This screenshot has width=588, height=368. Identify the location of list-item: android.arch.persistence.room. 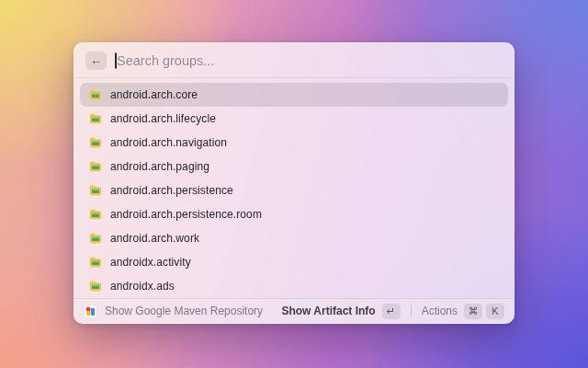
(294, 214).